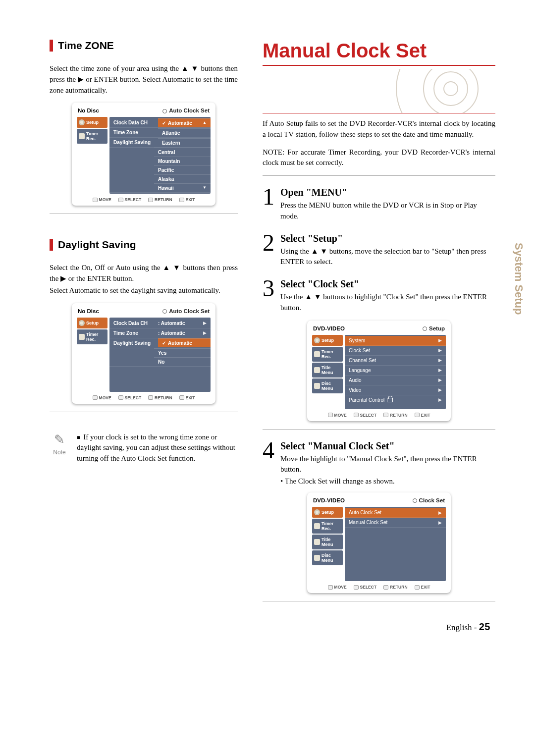 The height and width of the screenshot is (756, 535). Describe the element at coordinates (317, 558) in the screenshot. I see `disc-icon` at that location.